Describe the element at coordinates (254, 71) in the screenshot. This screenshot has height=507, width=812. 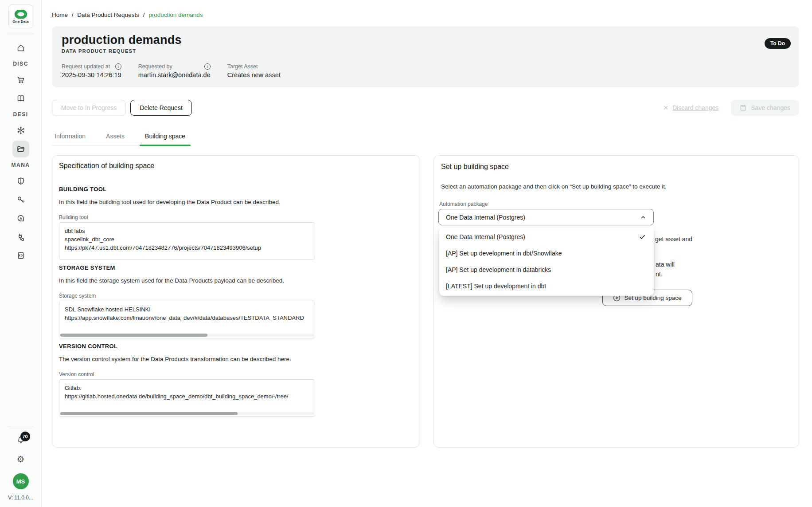
I see `meta-target-asset: Target Asset Creates new asset` at that location.